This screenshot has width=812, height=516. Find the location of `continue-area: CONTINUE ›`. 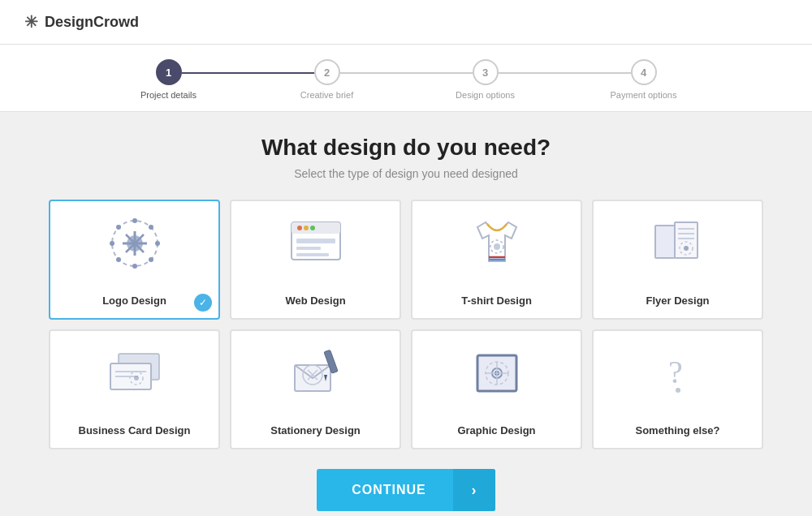

continue-area: CONTINUE › is located at coordinates (406, 490).